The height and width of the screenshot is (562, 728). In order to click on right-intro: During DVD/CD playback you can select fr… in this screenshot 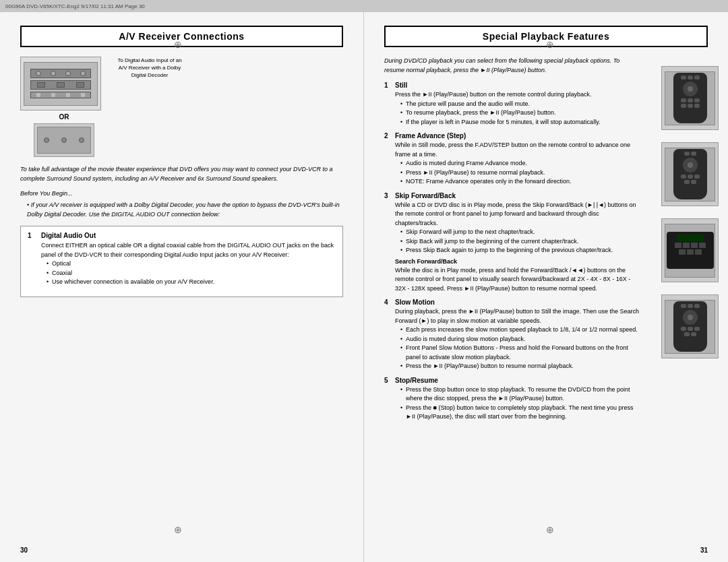, I will do `click(512, 66)`.